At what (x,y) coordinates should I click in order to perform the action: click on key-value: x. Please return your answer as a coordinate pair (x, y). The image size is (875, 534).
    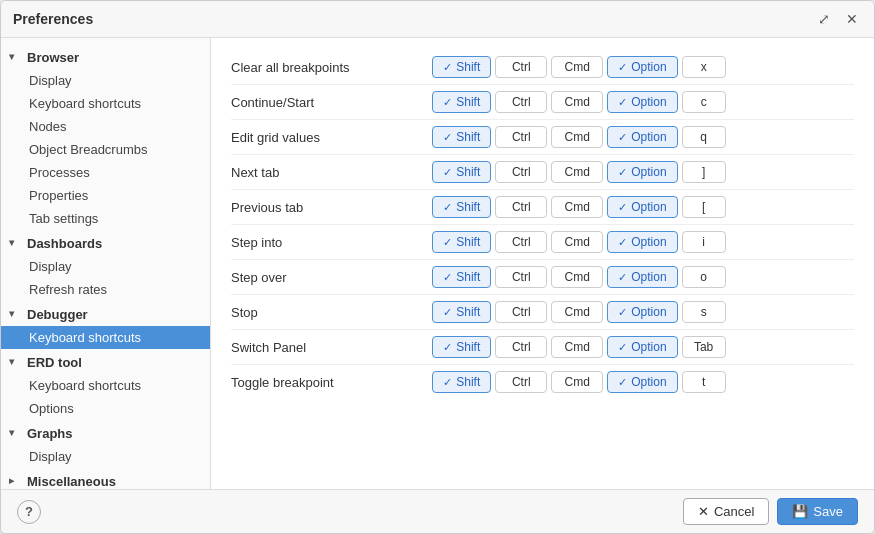
    Looking at the image, I should click on (704, 67).